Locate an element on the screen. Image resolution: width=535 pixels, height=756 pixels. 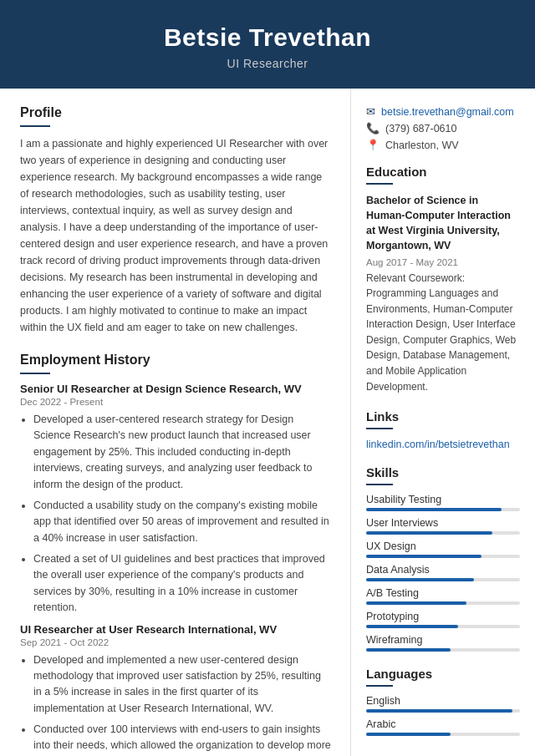
skill-item-3: Data Analysis is located at coordinates (443, 573).